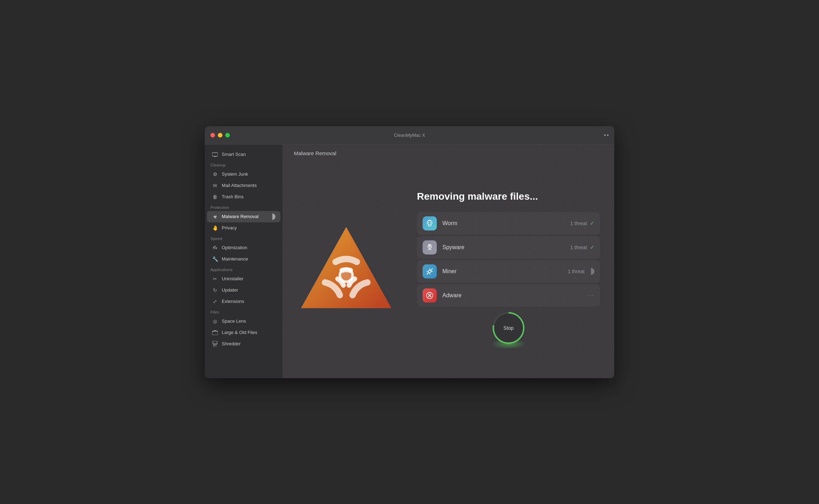  What do you see at coordinates (244, 186) in the screenshot?
I see `sidebar-item-mail-attachments: ✉ Mail Attachments` at bounding box center [244, 186].